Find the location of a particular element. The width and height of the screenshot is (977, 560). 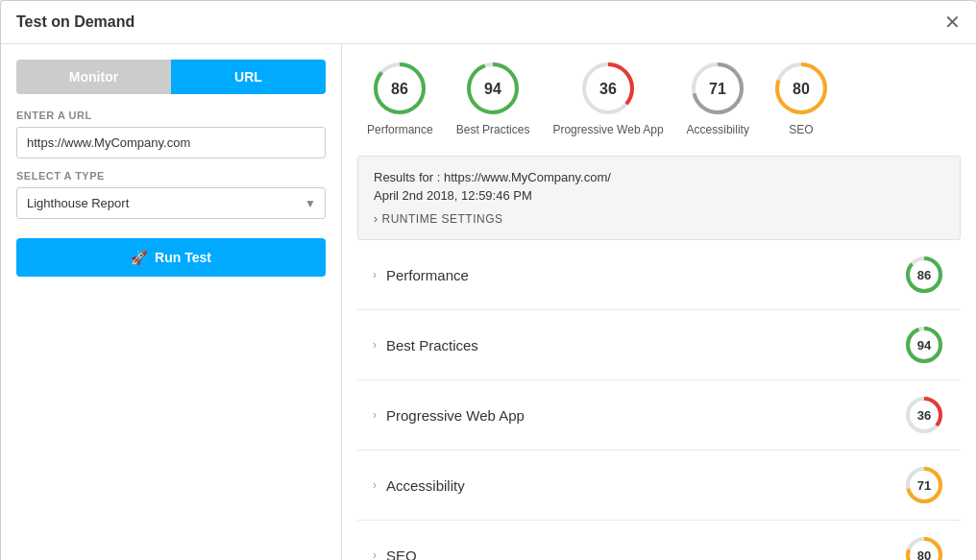

category-row-0: › Performance 86 is located at coordinates (659, 275).